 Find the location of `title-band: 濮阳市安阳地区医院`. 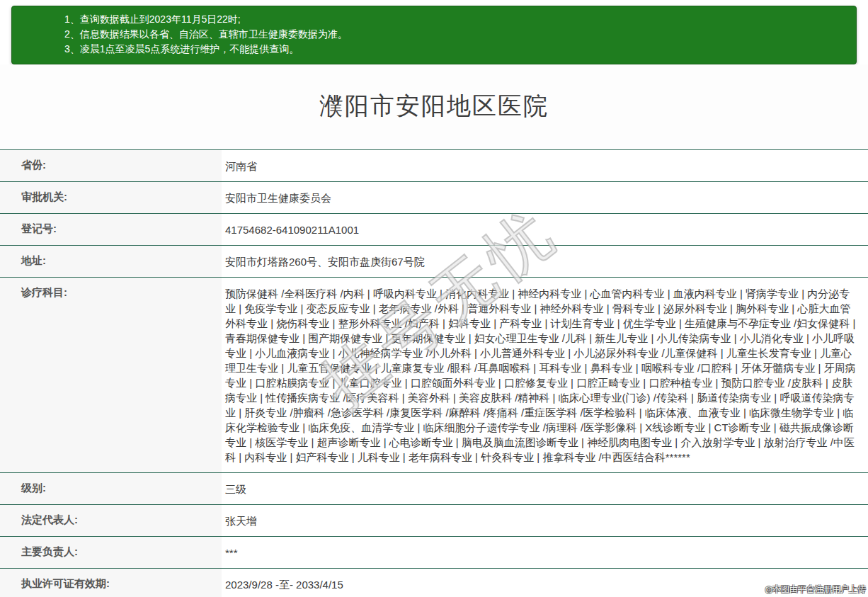

title-band: 濮阳市安阳地区医院 is located at coordinates (434, 107).